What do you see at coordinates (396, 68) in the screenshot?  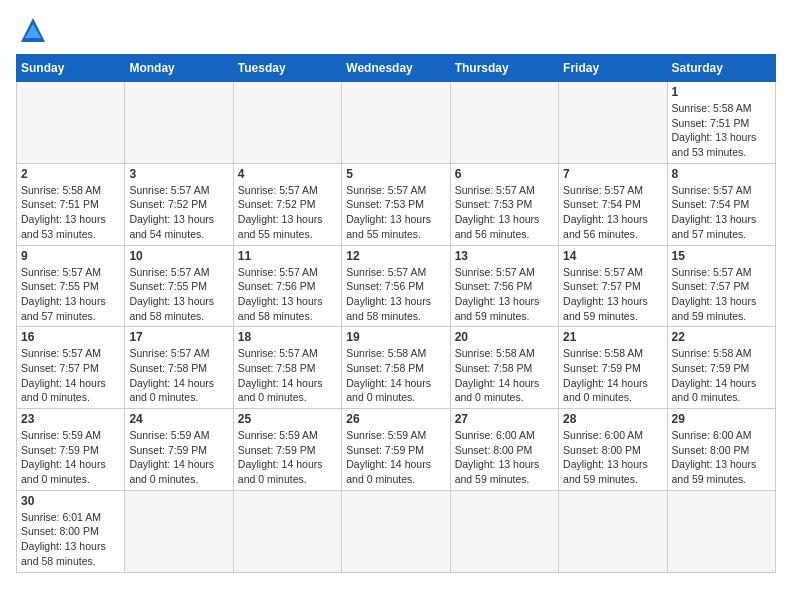 I see `calendar-header: SundayMondayTuesdayWednesdayThursdayFrid…` at bounding box center [396, 68].